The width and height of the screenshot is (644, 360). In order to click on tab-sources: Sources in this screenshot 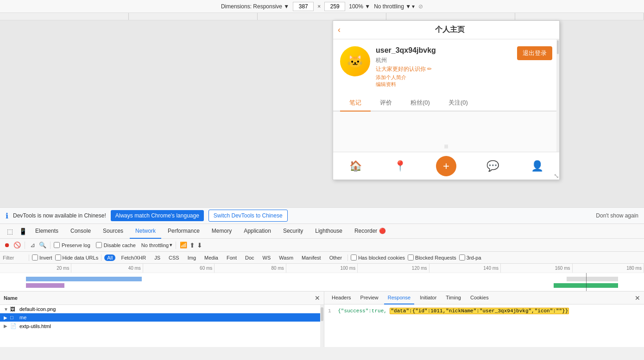, I will do `click(113, 231)`.